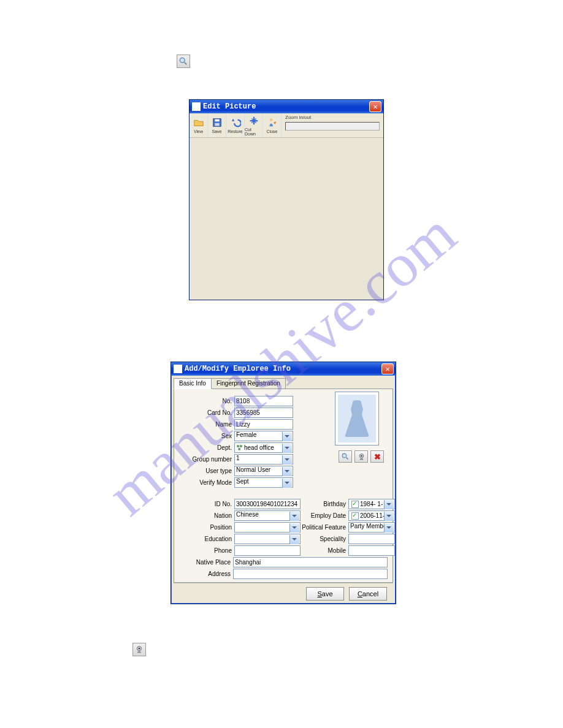 This screenshot has width=563, height=728. What do you see at coordinates (272, 125) in the screenshot?
I see `close-tool-button: Close` at bounding box center [272, 125].